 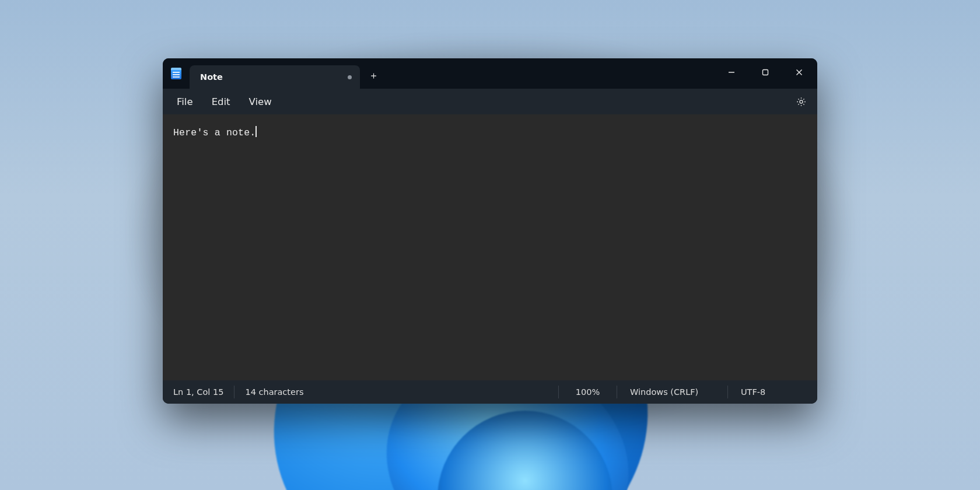 I want to click on menu-view: View, so click(x=260, y=102).